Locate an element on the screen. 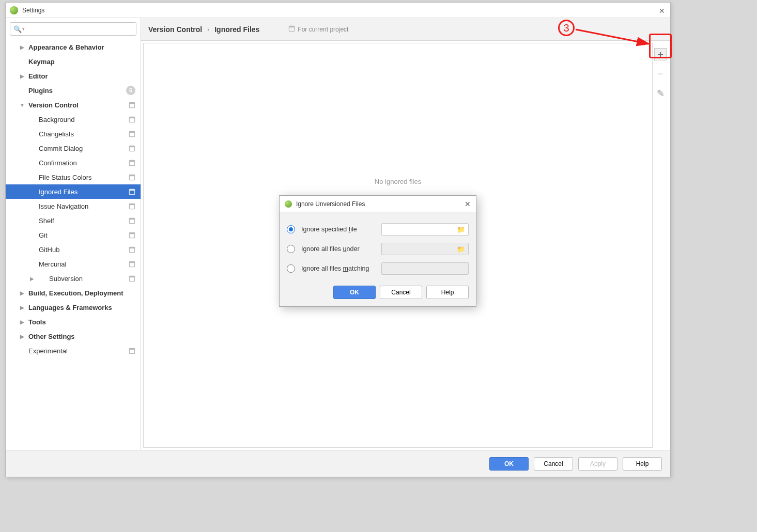 Image resolution: width=757 pixels, height=532 pixels. window-title: Settings is located at coordinates (33, 10).